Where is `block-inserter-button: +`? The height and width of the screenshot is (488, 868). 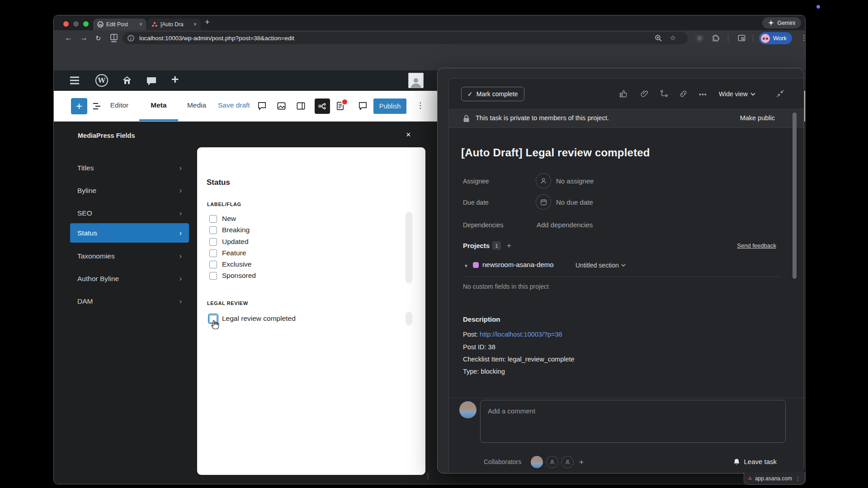 block-inserter-button: + is located at coordinates (79, 106).